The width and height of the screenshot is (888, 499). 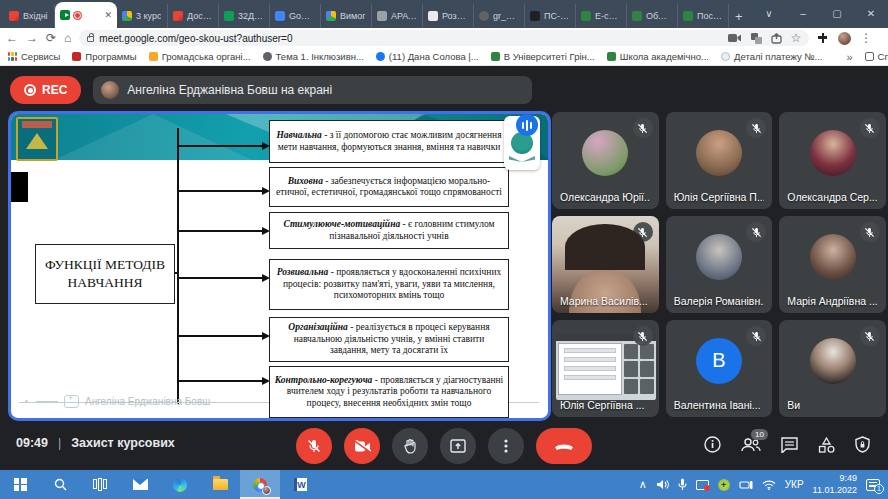 What do you see at coordinates (756, 38) in the screenshot?
I see `translate-page-icon` at bounding box center [756, 38].